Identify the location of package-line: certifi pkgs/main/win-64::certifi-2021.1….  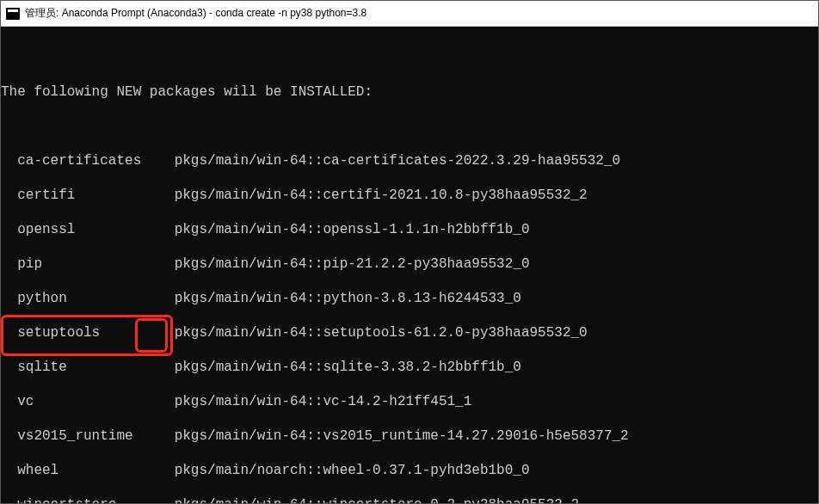
(410, 195).